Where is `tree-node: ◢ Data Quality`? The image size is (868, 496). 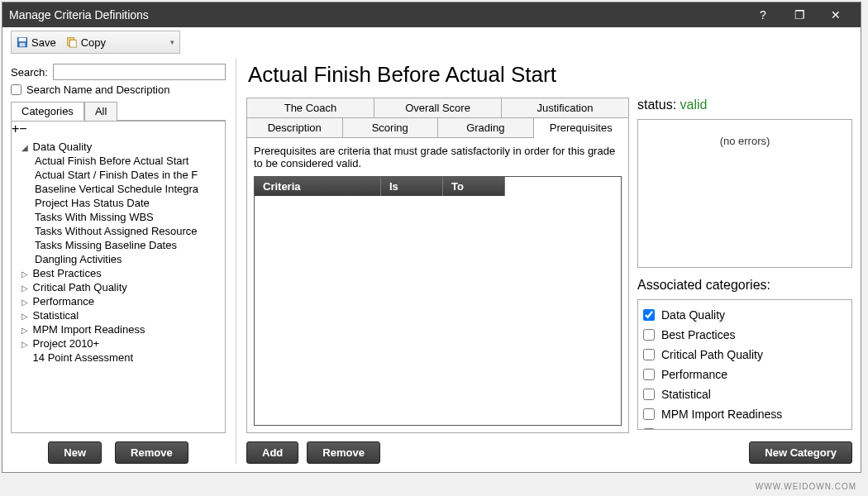 tree-node: ◢ Data Quality is located at coordinates (118, 147).